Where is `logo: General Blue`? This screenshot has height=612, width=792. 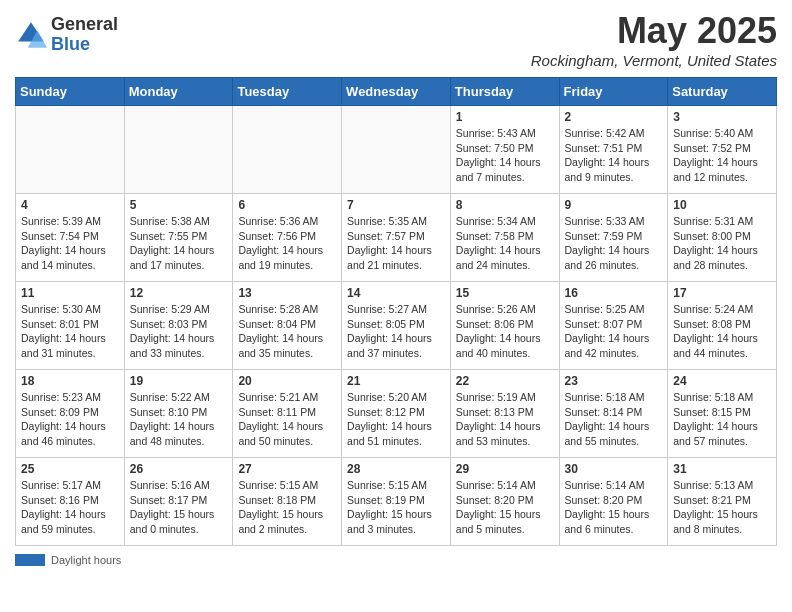
logo: General Blue is located at coordinates (66, 35).